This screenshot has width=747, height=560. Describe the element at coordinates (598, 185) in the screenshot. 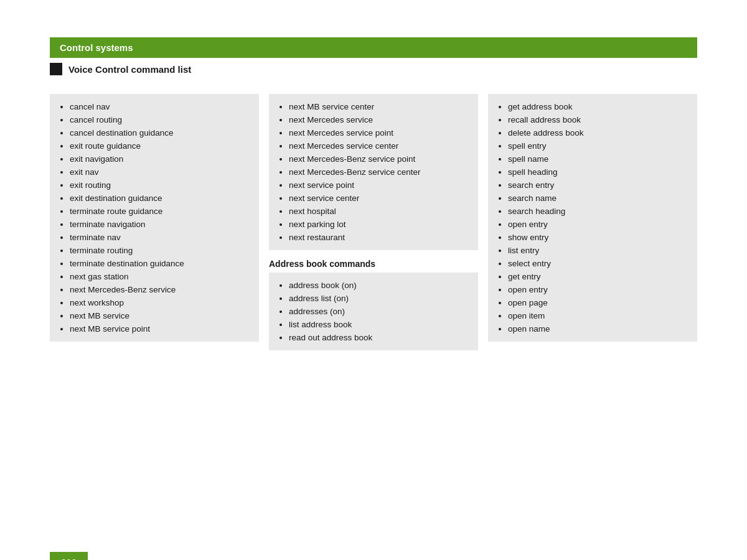

I see `list-item: search entry` at that location.